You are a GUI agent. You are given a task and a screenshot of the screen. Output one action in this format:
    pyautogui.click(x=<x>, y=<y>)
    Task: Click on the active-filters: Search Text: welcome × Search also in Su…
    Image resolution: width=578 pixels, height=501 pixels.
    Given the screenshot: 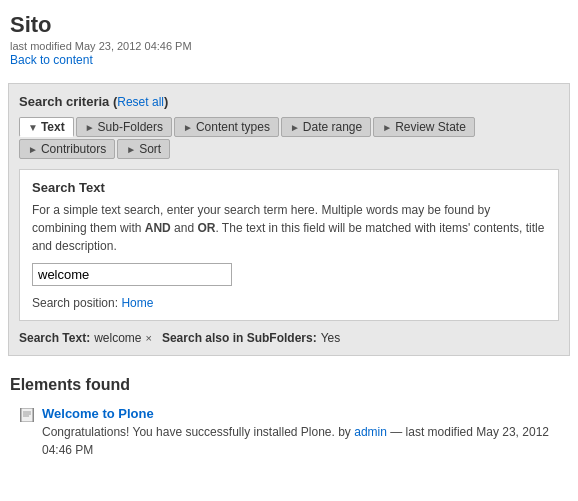 What is the action you would take?
    pyautogui.click(x=289, y=338)
    